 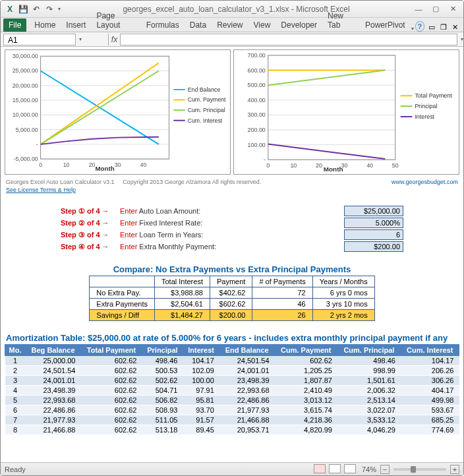 I want to click on excel-icon: X, so click(x=10, y=9).